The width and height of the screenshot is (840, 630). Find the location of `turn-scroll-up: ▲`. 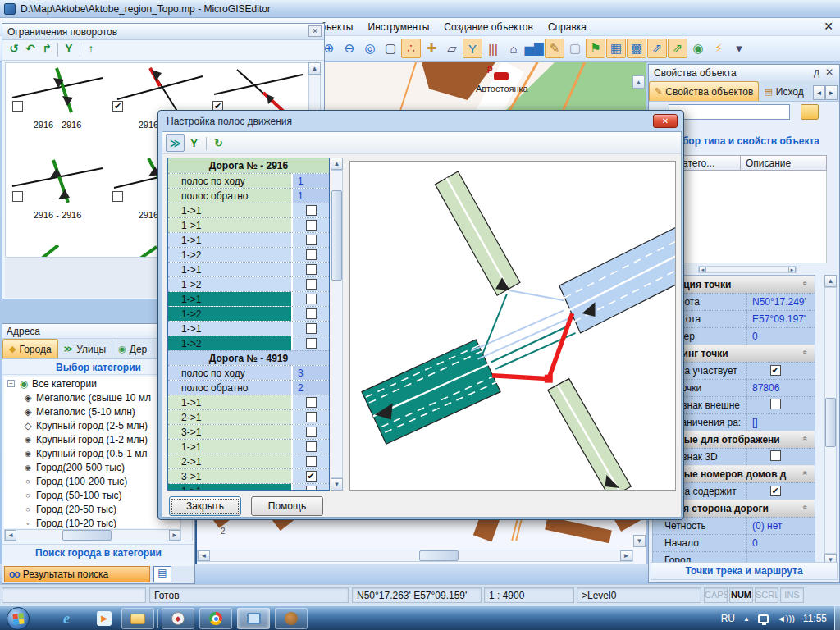

turn-scroll-up: ▲ is located at coordinates (315, 69).